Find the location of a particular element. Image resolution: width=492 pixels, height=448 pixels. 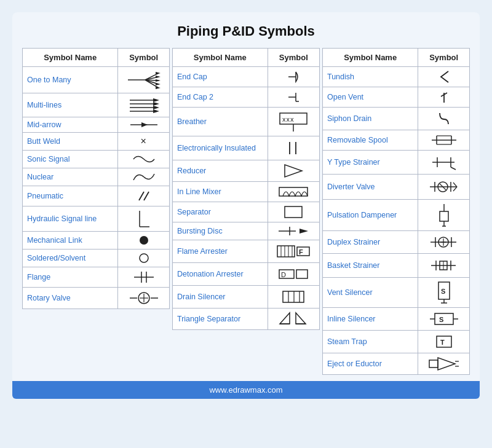

row-symbol: T is located at coordinates (444, 342).